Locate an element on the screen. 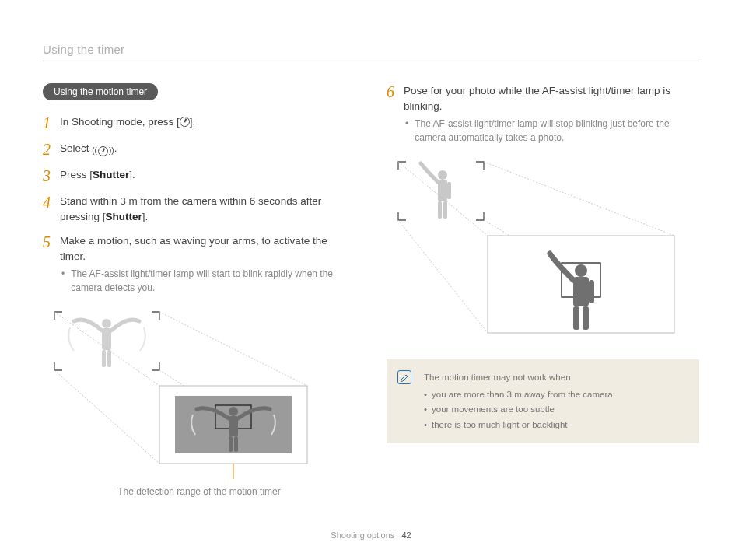  text: Pose for your photo while the AF-assist … is located at coordinates (537, 98).